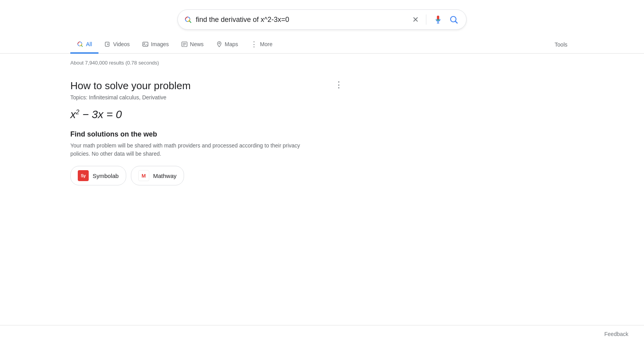 The height and width of the screenshot is (345, 644). I want to click on images-icon, so click(145, 44).